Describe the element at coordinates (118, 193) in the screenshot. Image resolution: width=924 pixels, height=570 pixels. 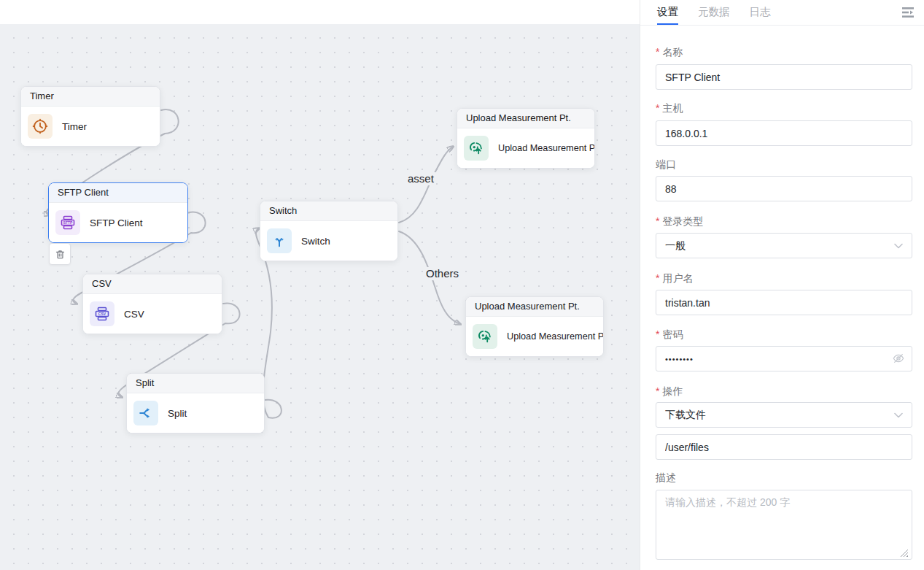
I see `node-title: SFTP Client` at that location.